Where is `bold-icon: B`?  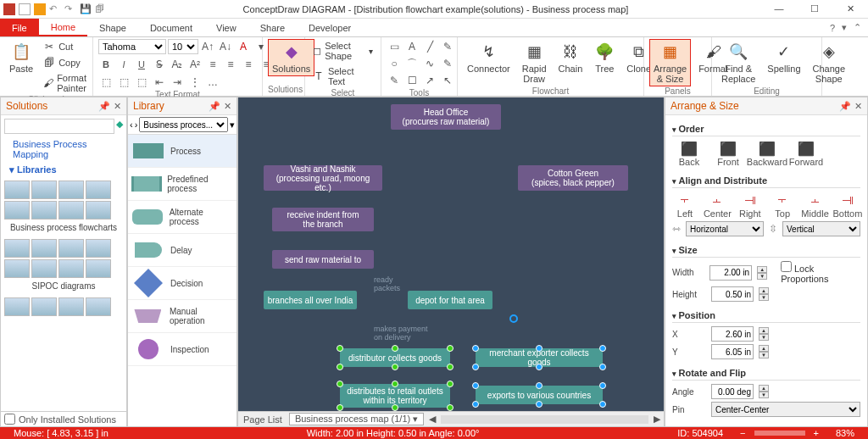 bold-icon: B is located at coordinates (106, 64).